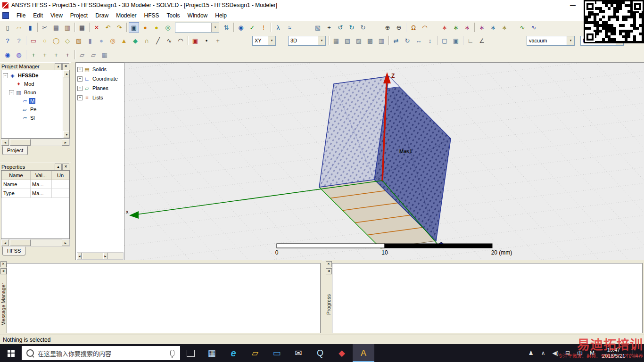 The width and height of the screenshot is (644, 362). Describe the element at coordinates (21, 16) in the screenshot. I see `menu-file: File` at that location.